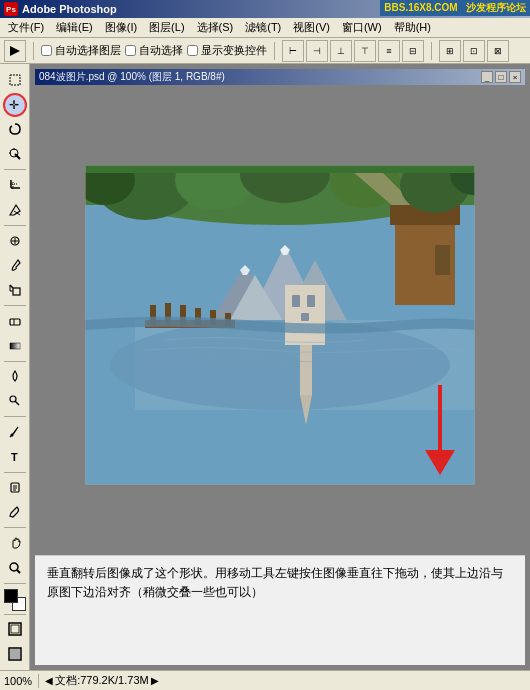 This screenshot has width=530, height=690. Describe the element at coordinates (15, 614) in the screenshot. I see `tool-sep9` at that location.